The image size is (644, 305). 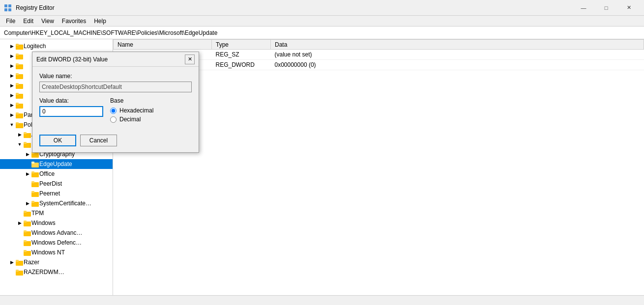 What do you see at coordinates (43, 223) in the screenshot?
I see `tree-label: Windows` at bounding box center [43, 223].